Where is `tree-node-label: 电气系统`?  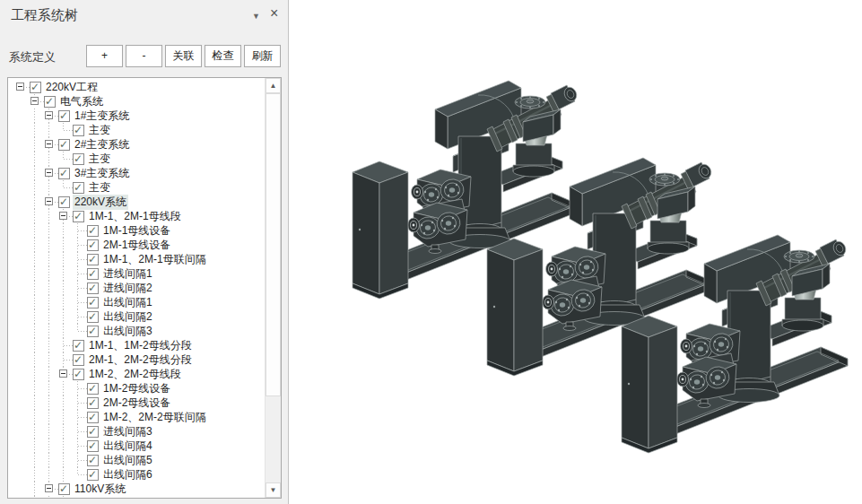
tree-node-label: 电气系统 is located at coordinates (82, 102).